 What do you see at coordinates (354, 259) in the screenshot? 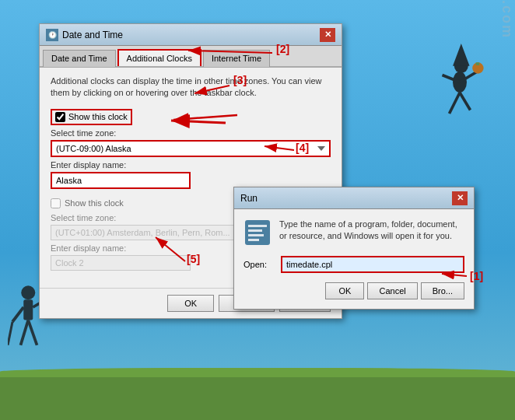
I see `run-content: Type the name of a program, folder, docu…` at bounding box center [354, 259].